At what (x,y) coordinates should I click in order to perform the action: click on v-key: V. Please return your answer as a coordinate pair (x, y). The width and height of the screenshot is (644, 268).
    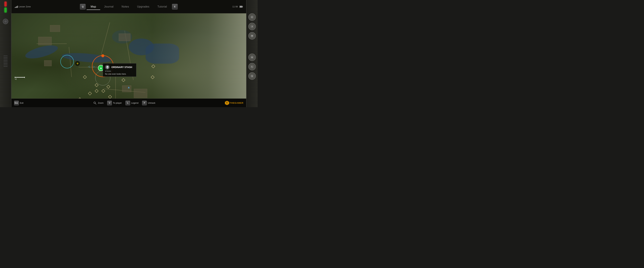
    Looking at the image, I should click on (110, 103).